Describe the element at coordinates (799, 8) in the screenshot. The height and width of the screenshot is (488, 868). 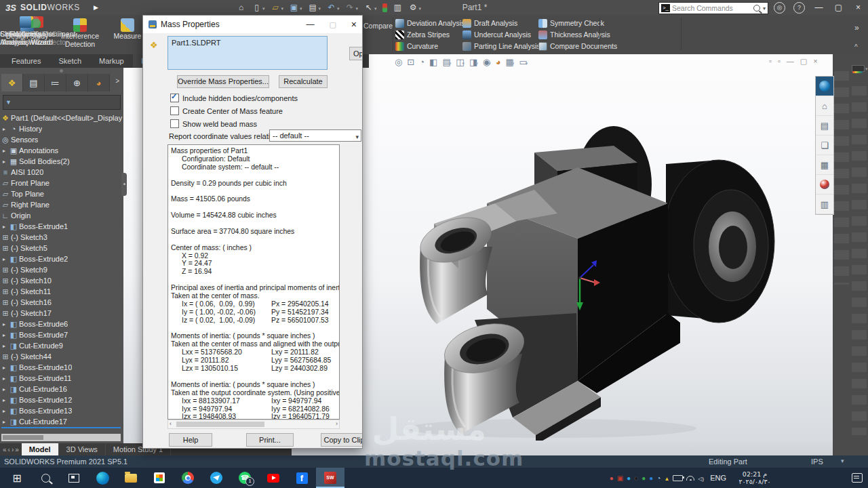
I see `help-icon: ?` at that location.